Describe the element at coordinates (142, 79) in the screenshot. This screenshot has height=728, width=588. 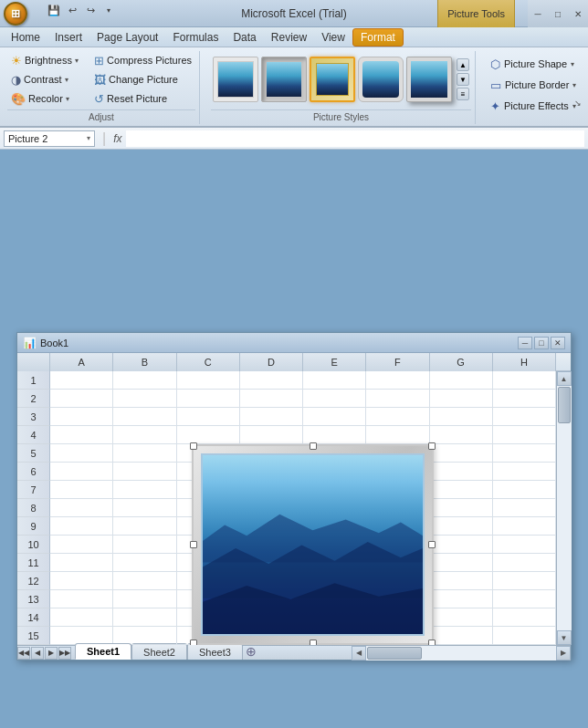
I see `change-picture-button: 🖼 Change Picture` at that location.